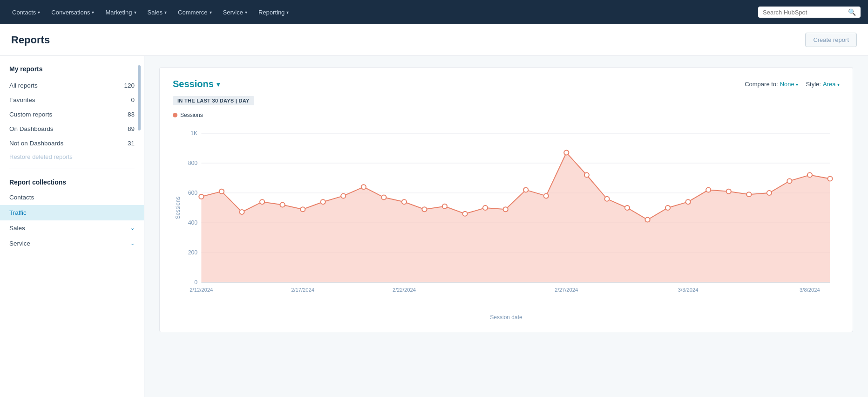  What do you see at coordinates (72, 100) in the screenshot?
I see `sidebar-item-favorites: Favorites 0` at bounding box center [72, 100].